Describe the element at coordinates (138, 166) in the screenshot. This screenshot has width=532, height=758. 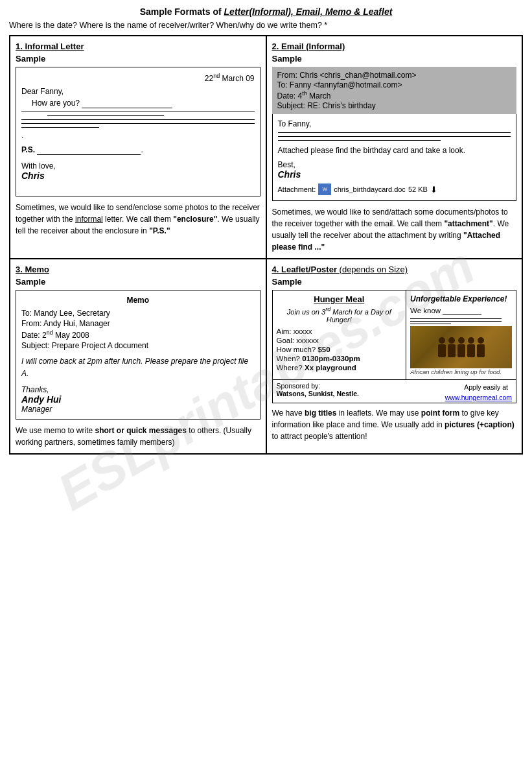
I see `letter-closing: With love,` at that location.